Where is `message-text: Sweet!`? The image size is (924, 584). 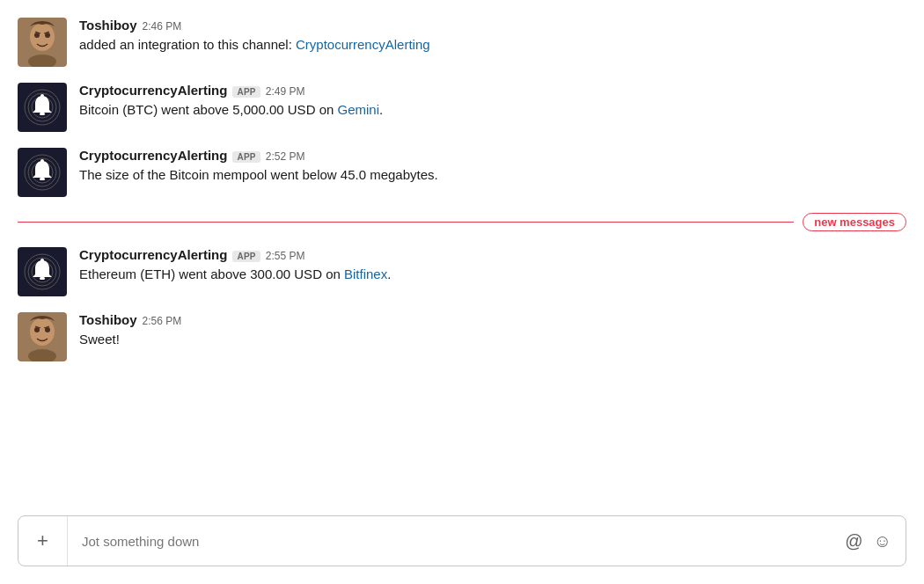 message-text: Sweet! is located at coordinates (493, 339).